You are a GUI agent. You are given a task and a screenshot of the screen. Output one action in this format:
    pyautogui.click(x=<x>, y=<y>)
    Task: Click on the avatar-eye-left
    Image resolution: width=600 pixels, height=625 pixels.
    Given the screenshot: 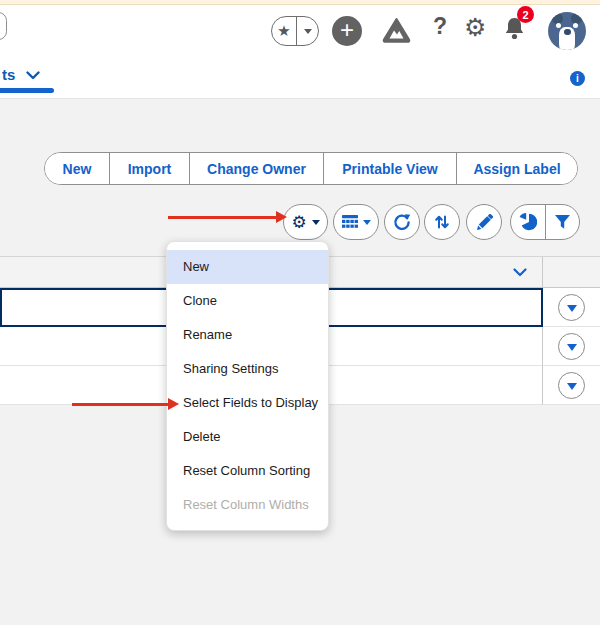 What is the action you would take?
    pyautogui.click(x=558, y=26)
    